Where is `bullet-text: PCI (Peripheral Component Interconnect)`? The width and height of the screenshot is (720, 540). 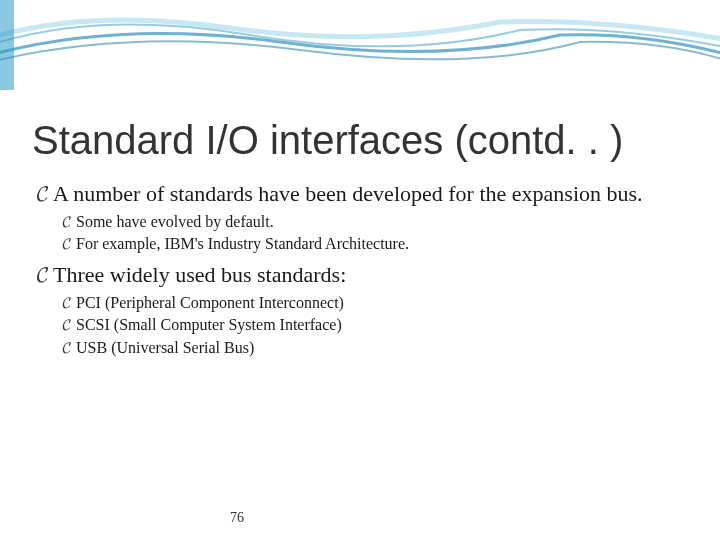
bullet-text: PCI (Peripheral Component Interconnect) is located at coordinates (210, 304).